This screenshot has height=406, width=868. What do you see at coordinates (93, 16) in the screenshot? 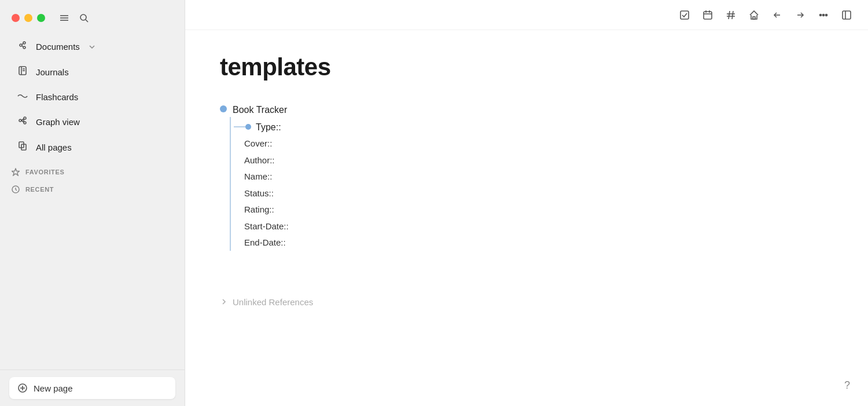
I see `traffic-lights` at bounding box center [93, 16].